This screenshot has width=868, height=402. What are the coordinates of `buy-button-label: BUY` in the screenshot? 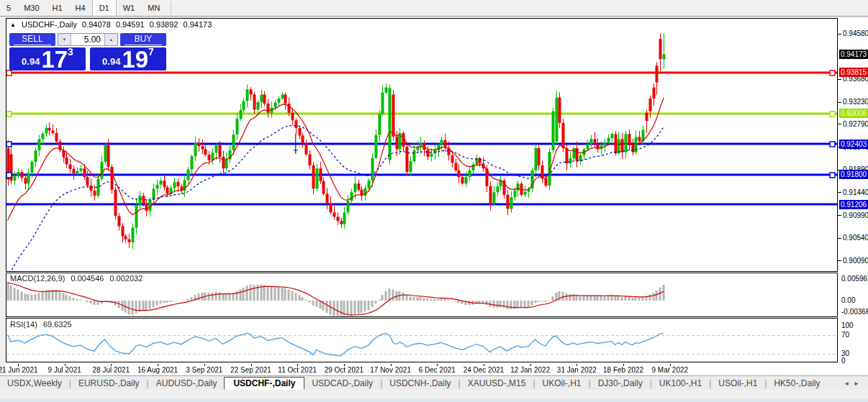 It's located at (143, 40).